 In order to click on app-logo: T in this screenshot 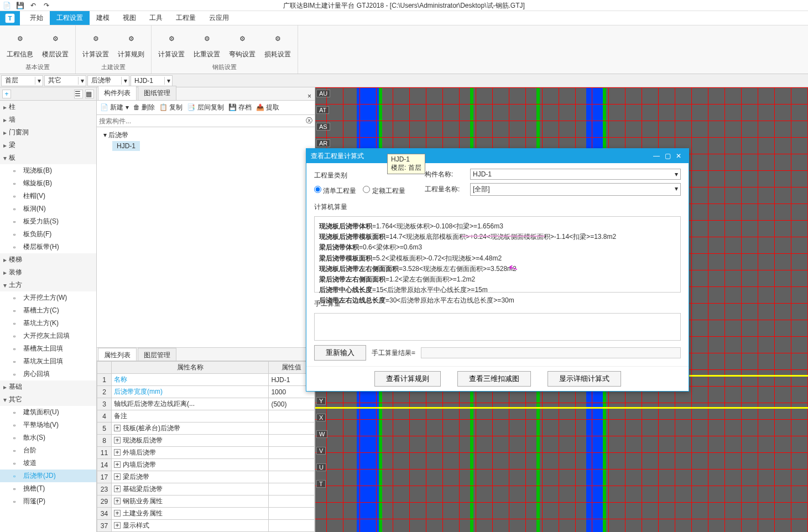, I will do `click(10, 18)`.